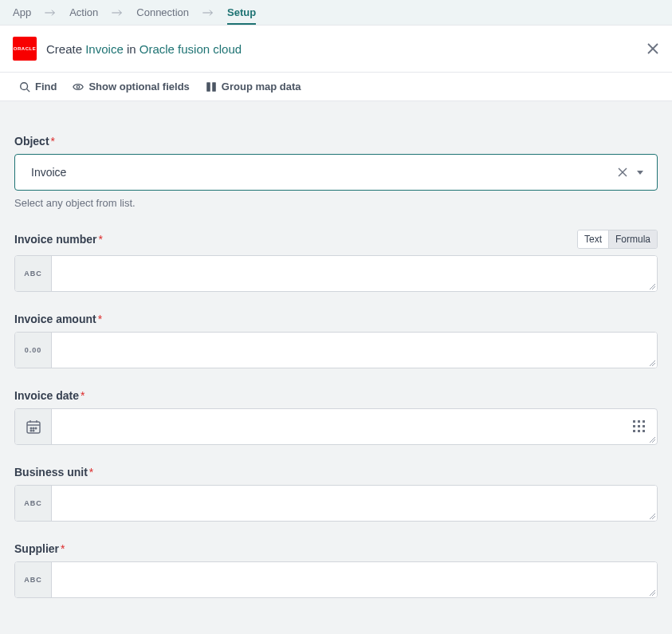 This screenshot has height=634, width=672. What do you see at coordinates (336, 172) in the screenshot?
I see `object-select: Invoice` at bounding box center [336, 172].